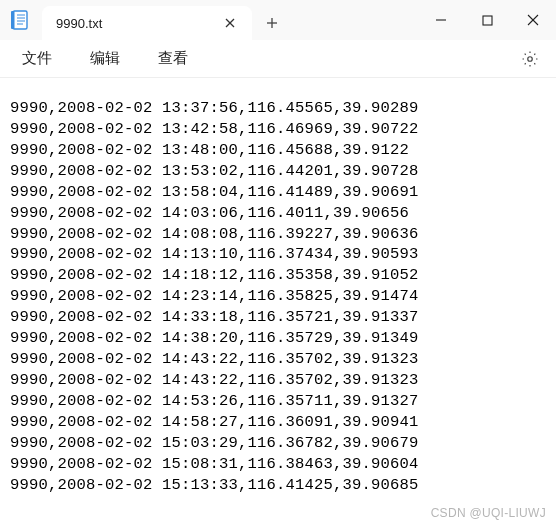 The height and width of the screenshot is (526, 556). What do you see at coordinates (20, 20) in the screenshot?
I see `notepad-icon` at bounding box center [20, 20].